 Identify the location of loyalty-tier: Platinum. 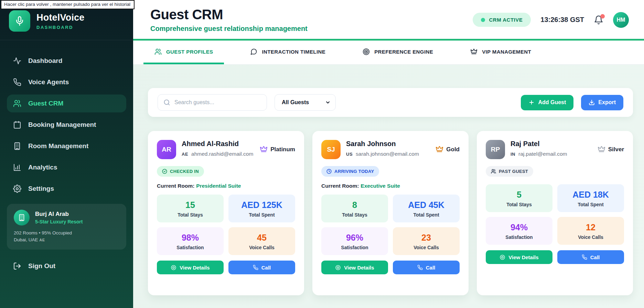
(277, 149).